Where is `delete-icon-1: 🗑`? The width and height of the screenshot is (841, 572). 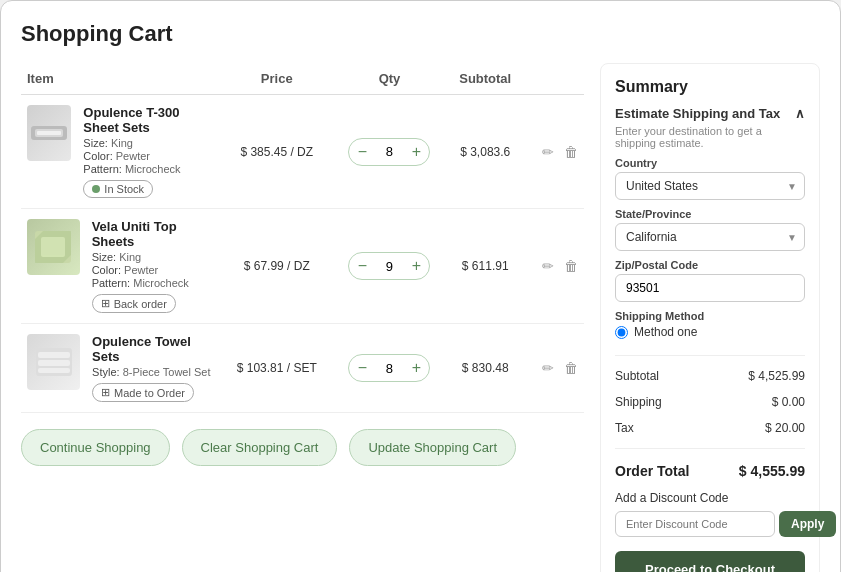 delete-icon-1: 🗑 is located at coordinates (571, 152).